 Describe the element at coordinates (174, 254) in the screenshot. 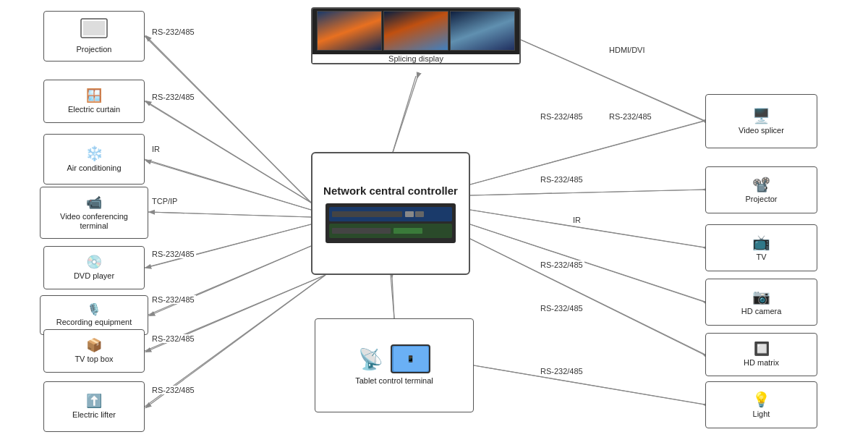

I see `label-dvd-conn: RS-232/485` at that location.